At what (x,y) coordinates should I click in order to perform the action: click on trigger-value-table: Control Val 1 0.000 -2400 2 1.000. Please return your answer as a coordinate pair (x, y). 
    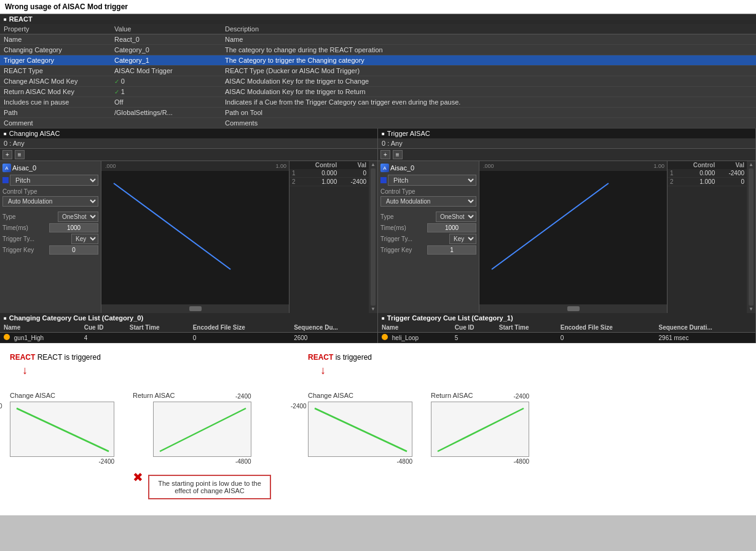
    Looking at the image, I should click on (707, 237).